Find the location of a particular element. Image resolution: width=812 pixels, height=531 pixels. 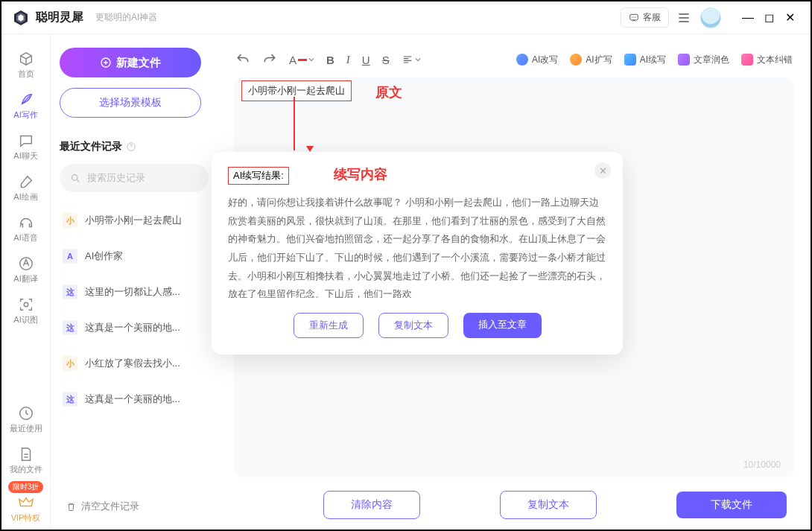

strike-button: S is located at coordinates (386, 60).